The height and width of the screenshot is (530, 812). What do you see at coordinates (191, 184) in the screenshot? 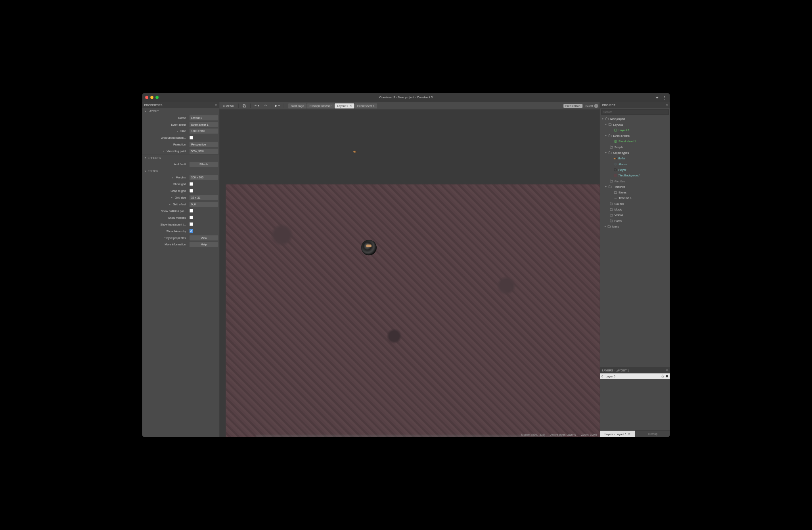
I see `checkbox-showgrid` at bounding box center [191, 184].